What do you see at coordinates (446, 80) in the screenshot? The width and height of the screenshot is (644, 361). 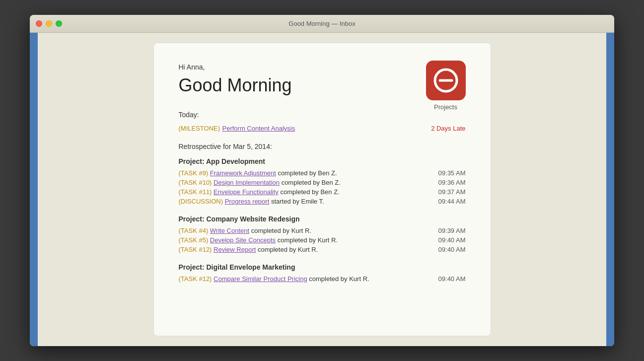 I see `logo-icon` at bounding box center [446, 80].